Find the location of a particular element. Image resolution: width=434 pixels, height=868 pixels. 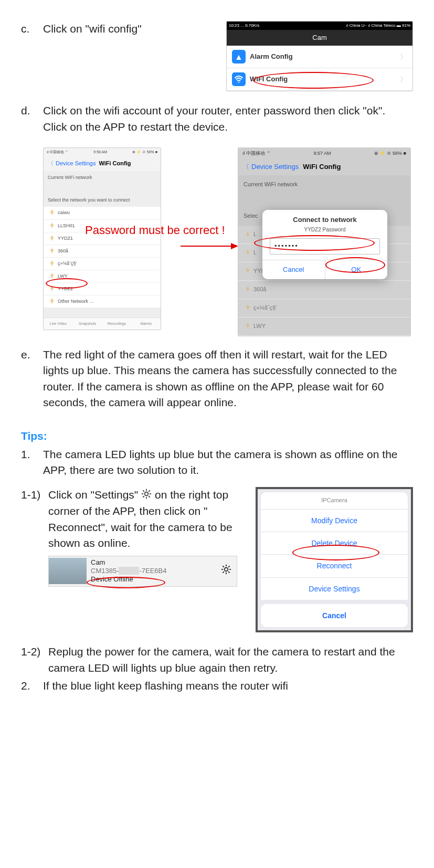

section-current: Current WiFi network is located at coordinates (102, 177).